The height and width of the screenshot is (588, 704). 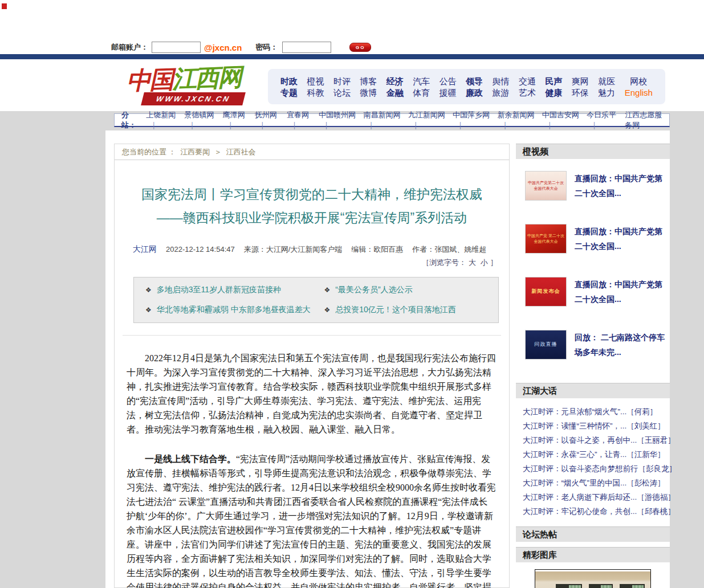 What do you see at coordinates (312, 263) in the screenshot?
I see `fontsize-control: ［浏览字号：大小］` at bounding box center [312, 263].